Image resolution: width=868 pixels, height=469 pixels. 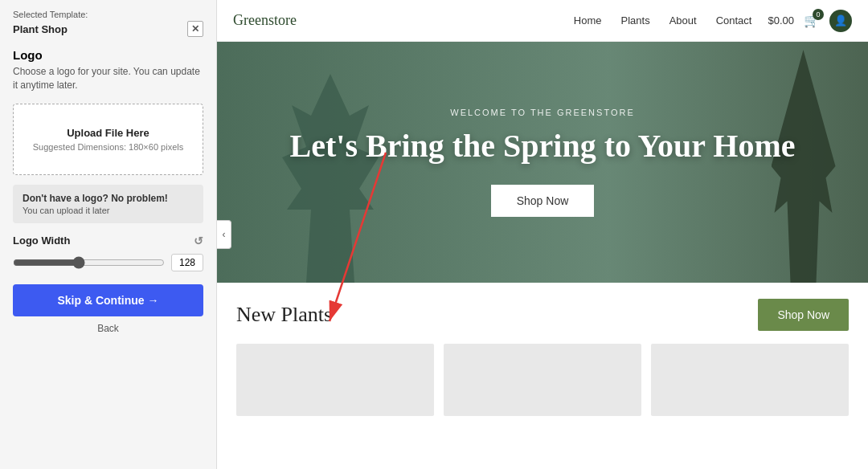 What do you see at coordinates (108, 300) in the screenshot?
I see `skip-continue-label: Skip & Continue →` at bounding box center [108, 300].